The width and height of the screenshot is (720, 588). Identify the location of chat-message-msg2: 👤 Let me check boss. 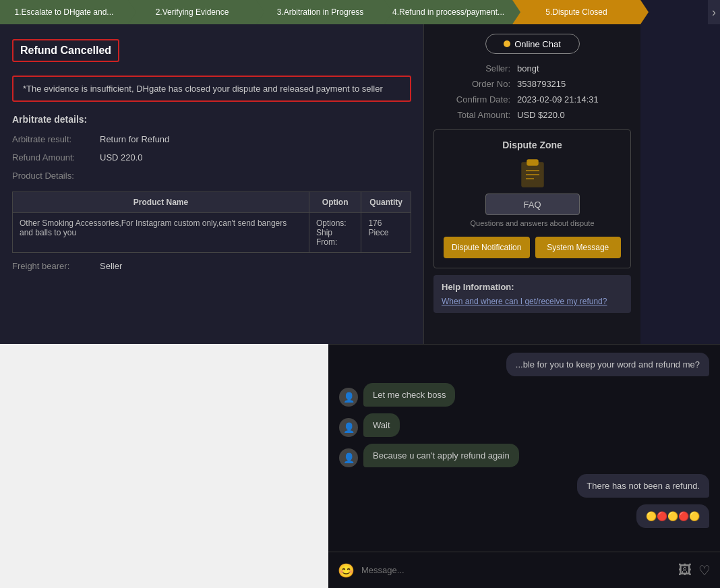
(397, 395).